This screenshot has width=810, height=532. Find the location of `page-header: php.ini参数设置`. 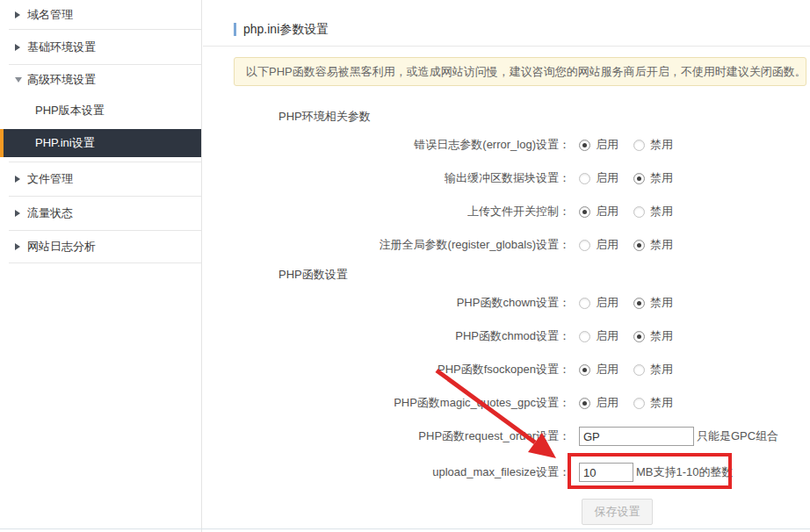

page-header: php.ini参数设置 is located at coordinates (506, 23).